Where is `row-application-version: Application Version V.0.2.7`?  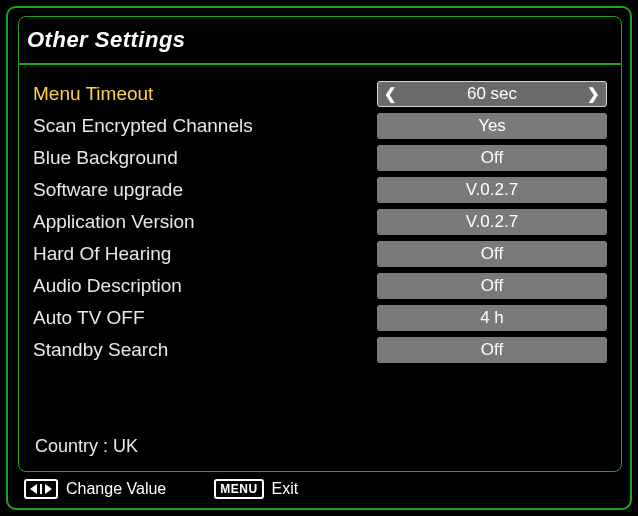 row-application-version: Application Version V.0.2.7 is located at coordinates (320, 222).